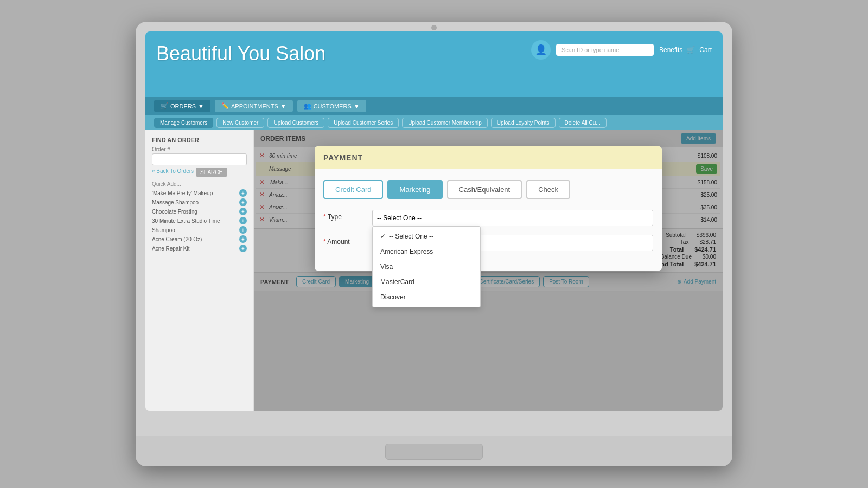 This screenshot has width=868, height=488. I want to click on quick-add-item: 30 Minute Extra Studio Time +, so click(200, 221).